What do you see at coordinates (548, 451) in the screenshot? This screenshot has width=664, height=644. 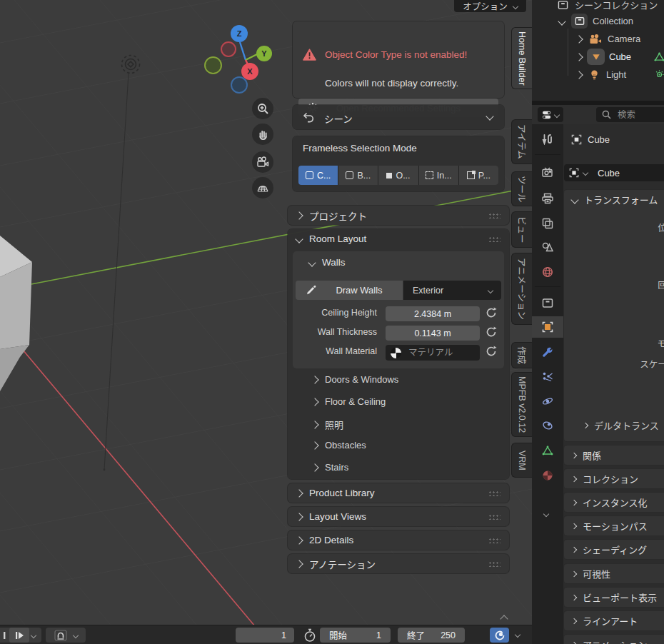 I see `object-data-properties-icon` at bounding box center [548, 451].